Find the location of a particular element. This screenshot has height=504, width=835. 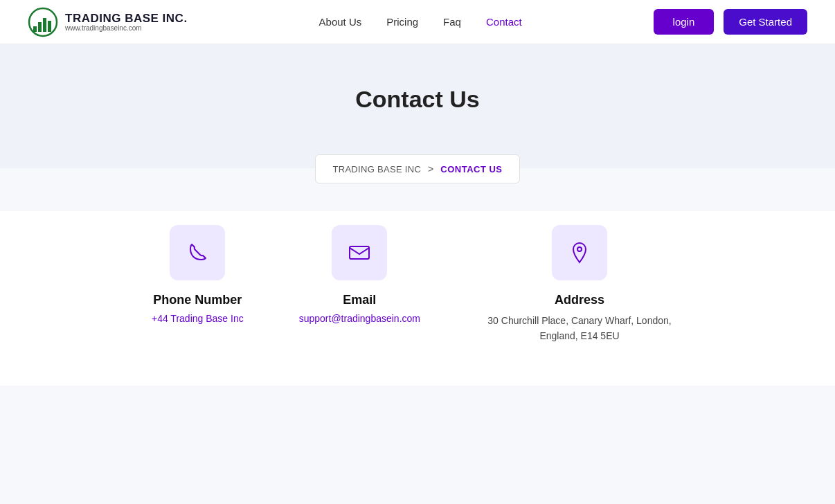

get-started-button: Get Started is located at coordinates (766, 22).